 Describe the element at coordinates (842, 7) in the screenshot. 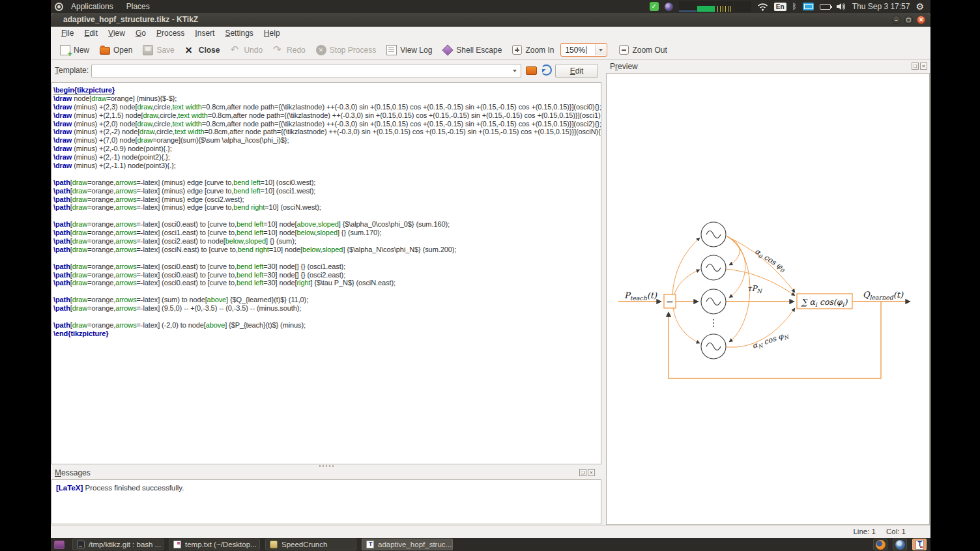

I see `volume-icon` at that location.